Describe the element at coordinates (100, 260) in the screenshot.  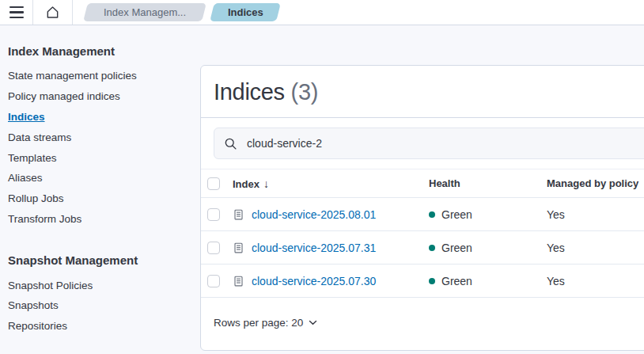
I see `sidebar-section-title-snapshot-management: Snapshot Management` at that location.